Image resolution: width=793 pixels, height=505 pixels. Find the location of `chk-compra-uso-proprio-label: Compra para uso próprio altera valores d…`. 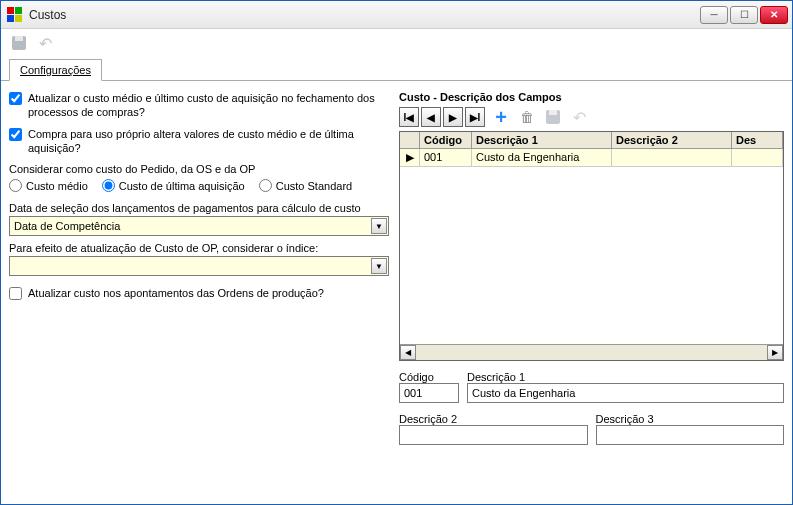

chk-compra-uso-proprio-label: Compra para uso próprio altera valores d… is located at coordinates (208, 141).